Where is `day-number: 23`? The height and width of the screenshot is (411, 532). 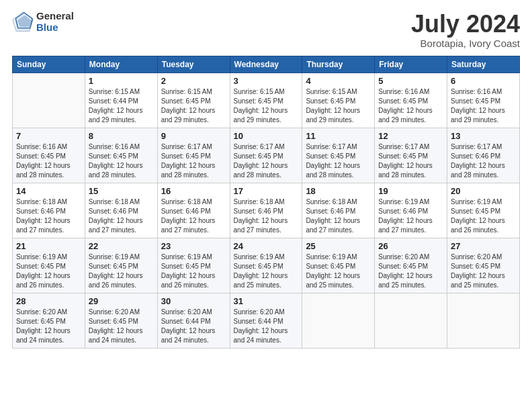
day-number: 23 is located at coordinates (193, 246).